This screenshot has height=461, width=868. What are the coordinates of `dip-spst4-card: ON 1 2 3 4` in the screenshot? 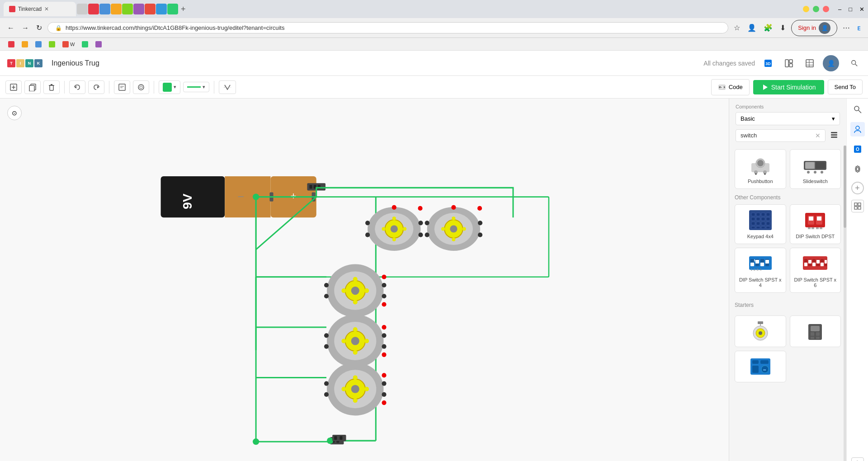 It's located at (760, 270).